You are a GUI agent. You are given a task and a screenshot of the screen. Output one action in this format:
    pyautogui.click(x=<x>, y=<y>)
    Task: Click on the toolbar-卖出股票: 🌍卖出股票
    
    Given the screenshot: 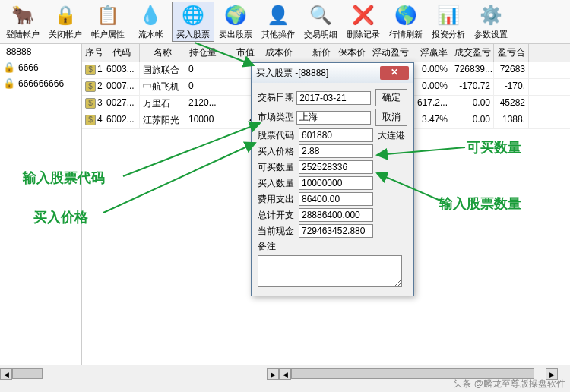 What is the action you would take?
    pyautogui.click(x=236, y=21)
    